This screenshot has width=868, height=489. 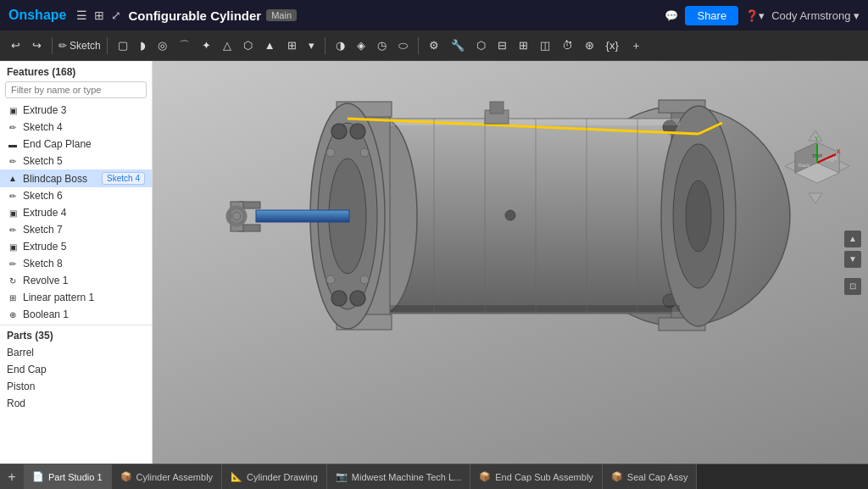 What do you see at coordinates (12, 476) in the screenshot?
I see `add-tab-button: +` at bounding box center [12, 476].